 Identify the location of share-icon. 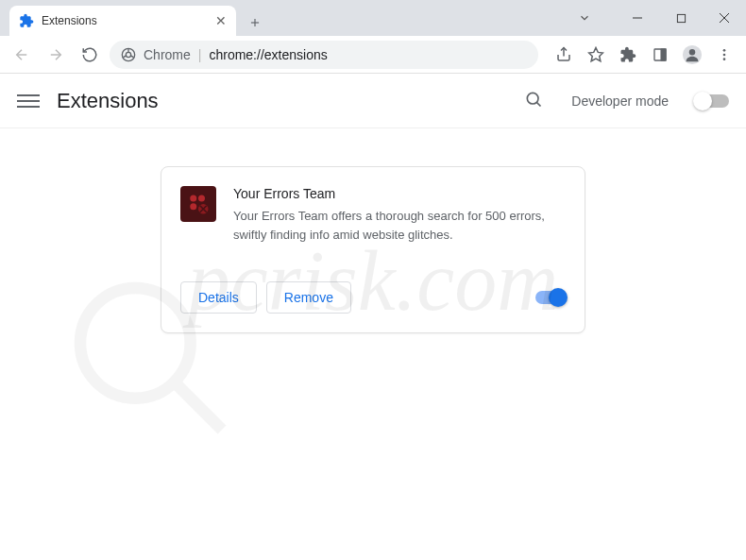
(564, 55).